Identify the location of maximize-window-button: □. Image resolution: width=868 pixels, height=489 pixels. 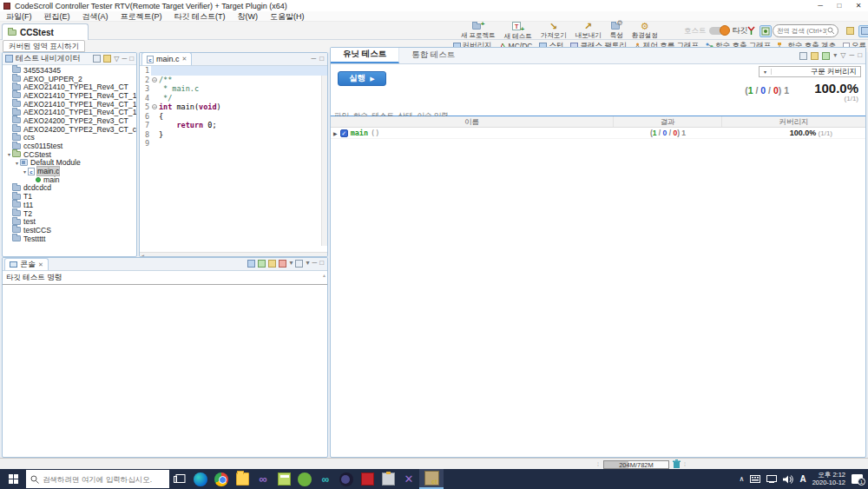
(839, 5).